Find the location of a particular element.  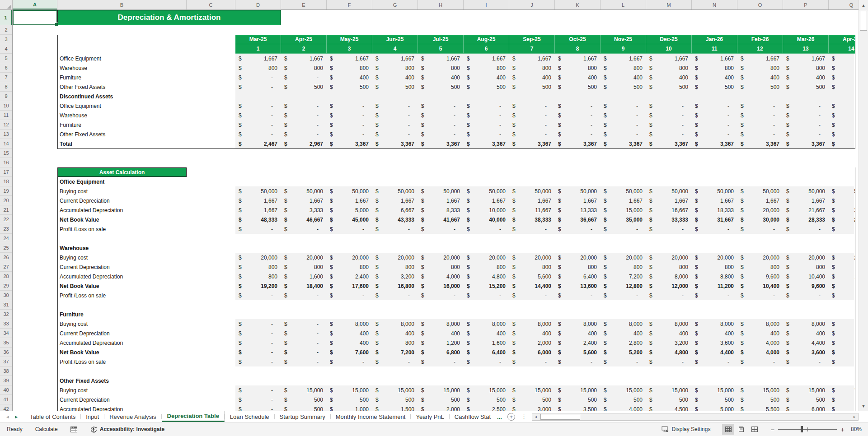

month-number-cell: 9 is located at coordinates (624, 49).